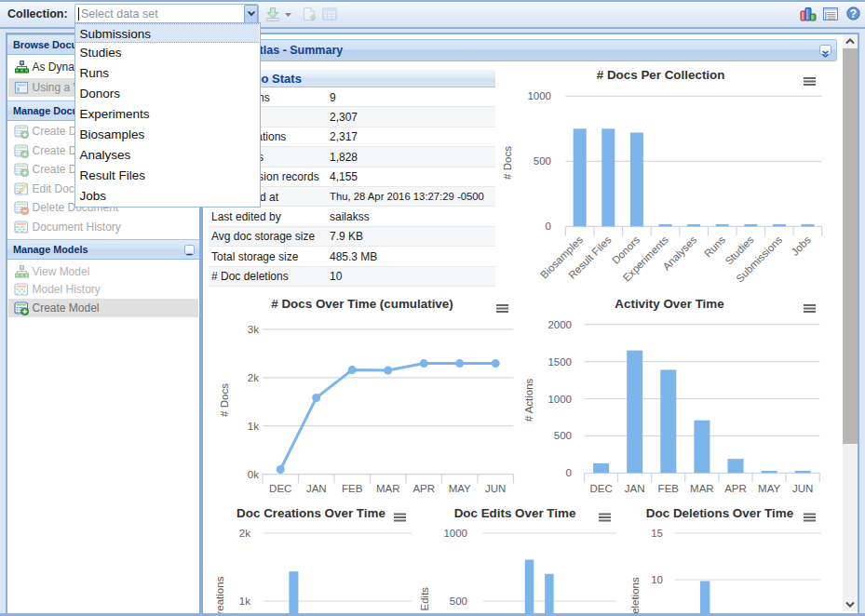 This screenshot has width=865, height=616. Describe the element at coordinates (657, 533) in the screenshot. I see `svg-text: 15` at that location.